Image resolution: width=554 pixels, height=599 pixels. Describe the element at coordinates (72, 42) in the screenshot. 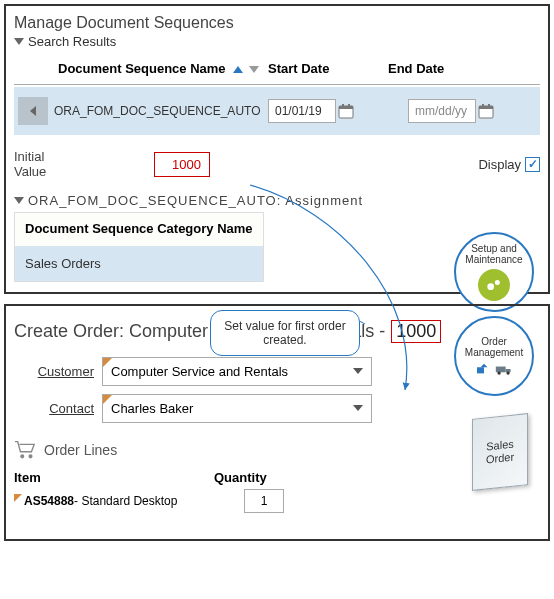

I see `search-results-label: Search Results` at that location.